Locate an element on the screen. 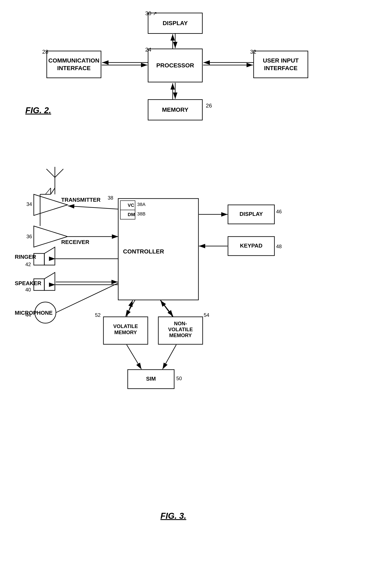 The height and width of the screenshot is (565, 392). svg-text: CONTROLLER is located at coordinates (143, 251).